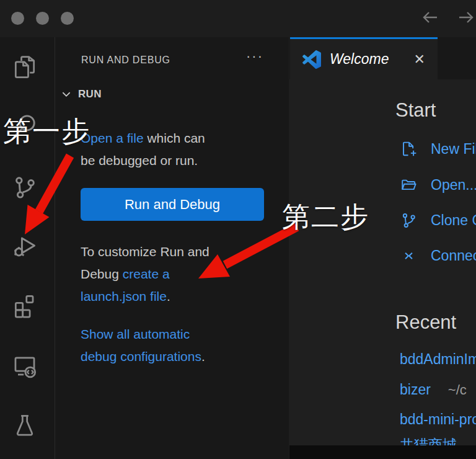  What do you see at coordinates (177, 149) in the screenshot?
I see `open-file-hint: Open a file which can be debugged or run…` at bounding box center [177, 149].